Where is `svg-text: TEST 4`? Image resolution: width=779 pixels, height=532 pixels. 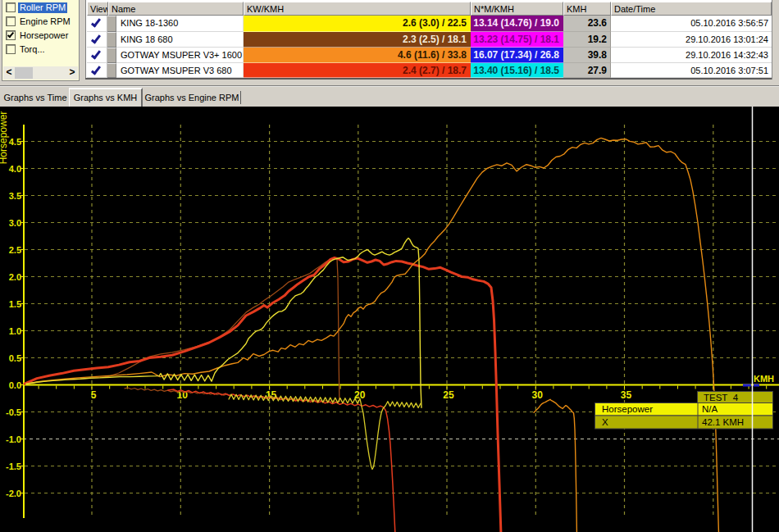
svg-text: TEST 4 is located at coordinates (722, 398).